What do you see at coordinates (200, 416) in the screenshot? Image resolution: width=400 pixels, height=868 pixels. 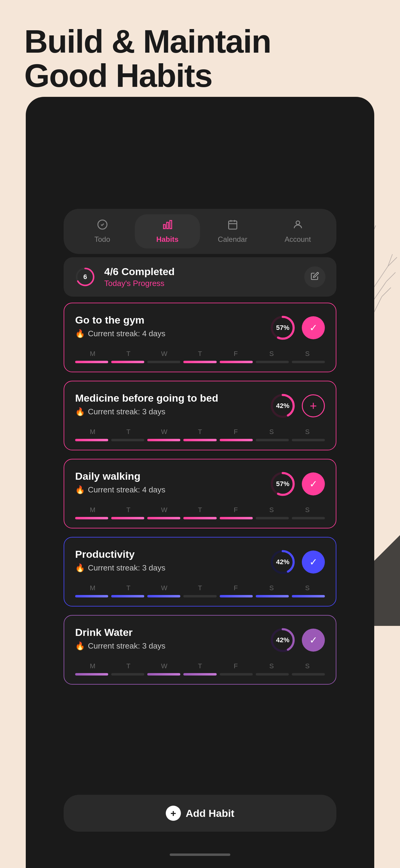 I see `habit-card-medicine: Medicine before going to bed 🔥 Current s…` at bounding box center [200, 416].